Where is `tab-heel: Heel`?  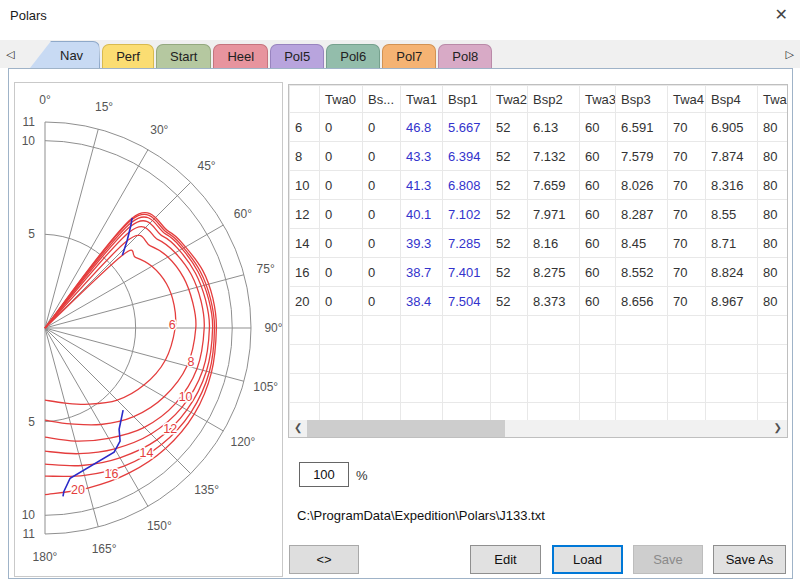 tab-heel: Heel is located at coordinates (240, 56).